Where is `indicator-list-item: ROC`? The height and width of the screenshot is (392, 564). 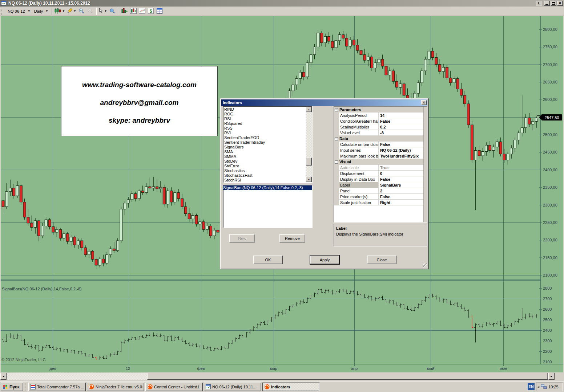
indicator-list-item: ROC is located at coordinates (268, 114).